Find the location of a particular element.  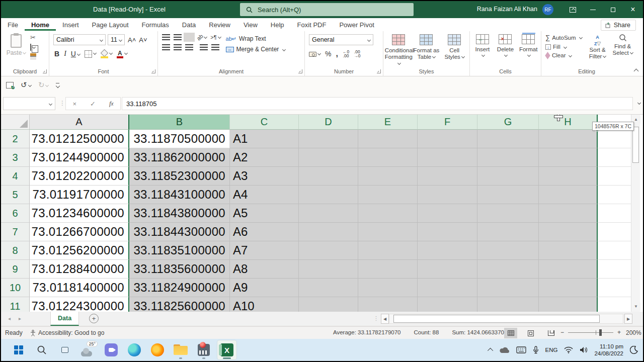

column-header-c: C is located at coordinates (265, 122).